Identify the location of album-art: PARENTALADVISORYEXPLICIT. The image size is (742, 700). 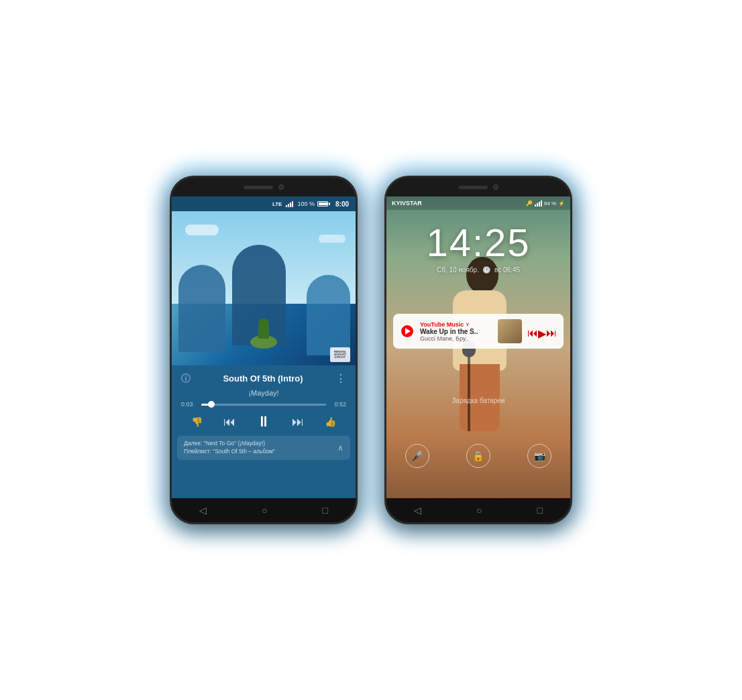
(264, 288).